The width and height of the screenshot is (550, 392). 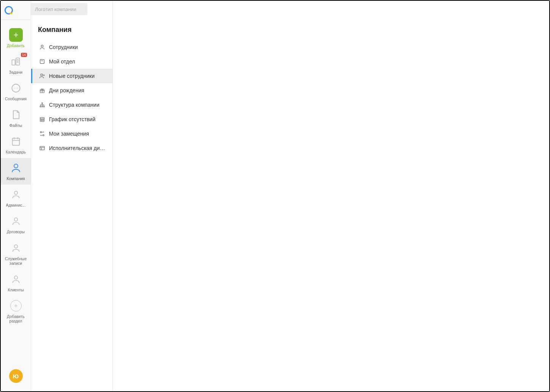 What do you see at coordinates (16, 10) in the screenshot?
I see `logo-row` at bounding box center [16, 10].